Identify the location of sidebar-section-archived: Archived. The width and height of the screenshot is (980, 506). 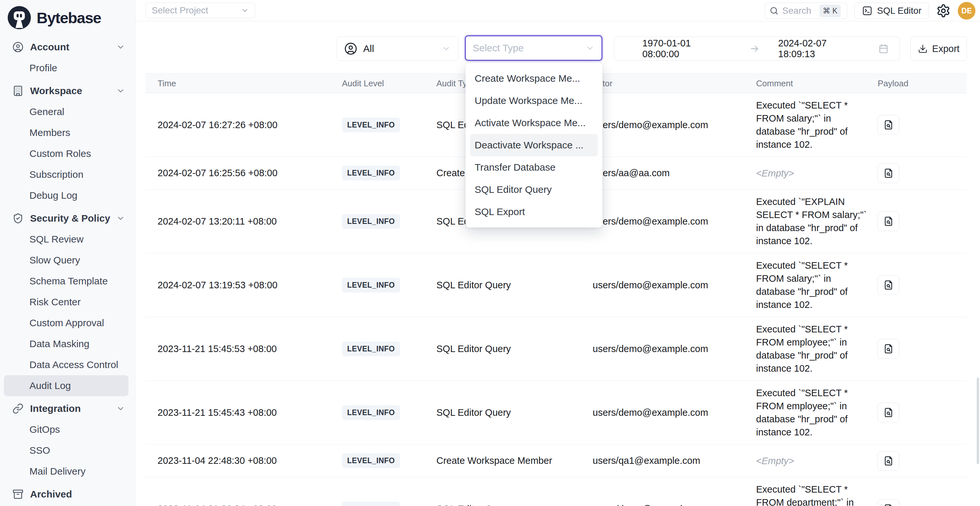
(68, 495).